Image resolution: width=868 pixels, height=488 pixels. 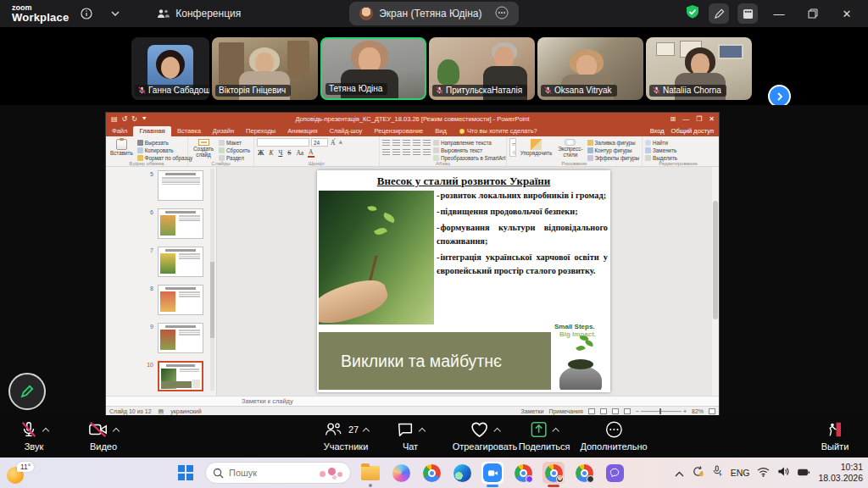 I want to click on tray-expand-chevron, so click(x=680, y=473).